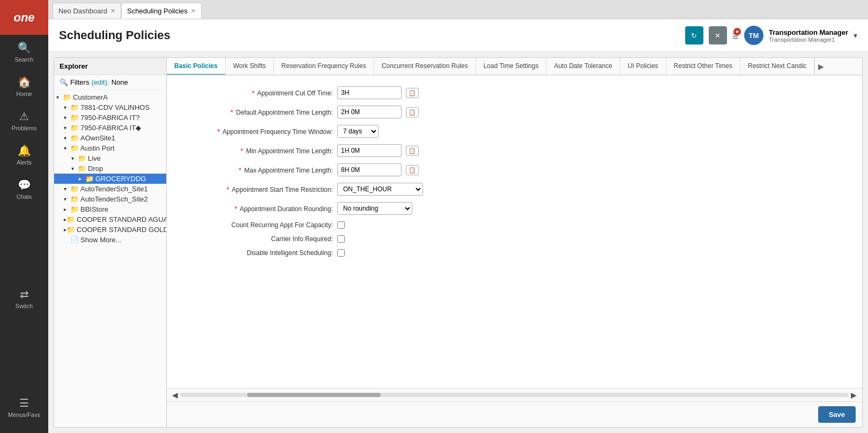 This screenshot has width=868, height=433. What do you see at coordinates (703, 66) in the screenshot?
I see `tab-restrict-other-times: Restrict Other Times` at bounding box center [703, 66].